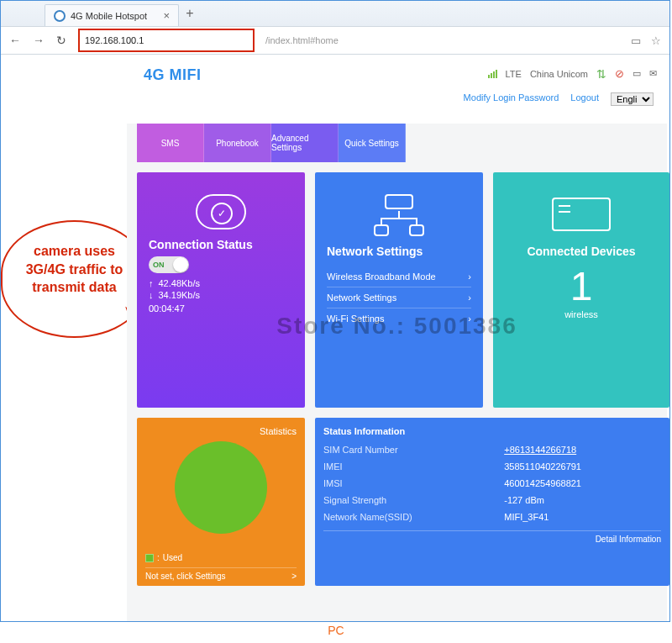  I want to click on status-info-title: Status Information, so click(492, 431).